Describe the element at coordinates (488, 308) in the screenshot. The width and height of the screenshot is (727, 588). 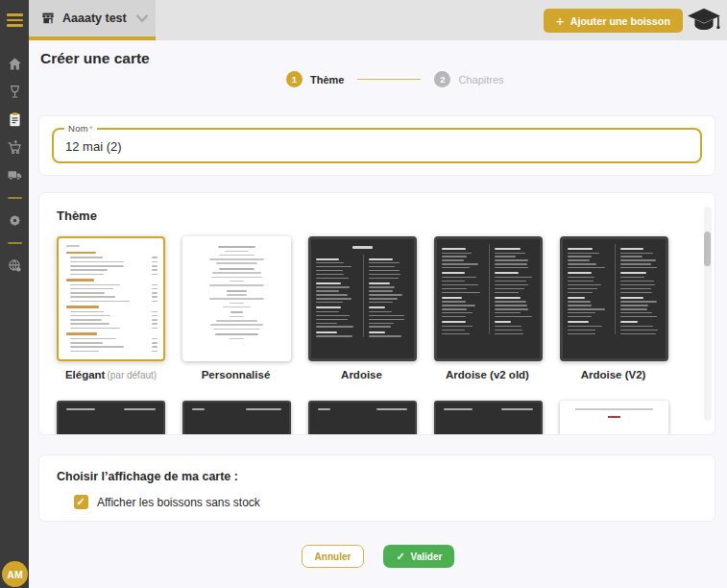
I see `theme-option-ardoise-v2-old: Ardoise (v2 old)` at that location.